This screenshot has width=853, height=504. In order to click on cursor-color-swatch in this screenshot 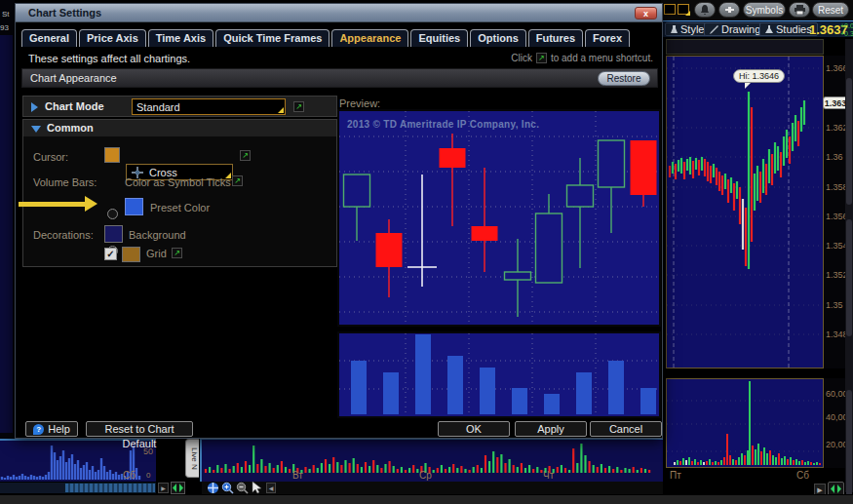, I will do `click(112, 155)`.